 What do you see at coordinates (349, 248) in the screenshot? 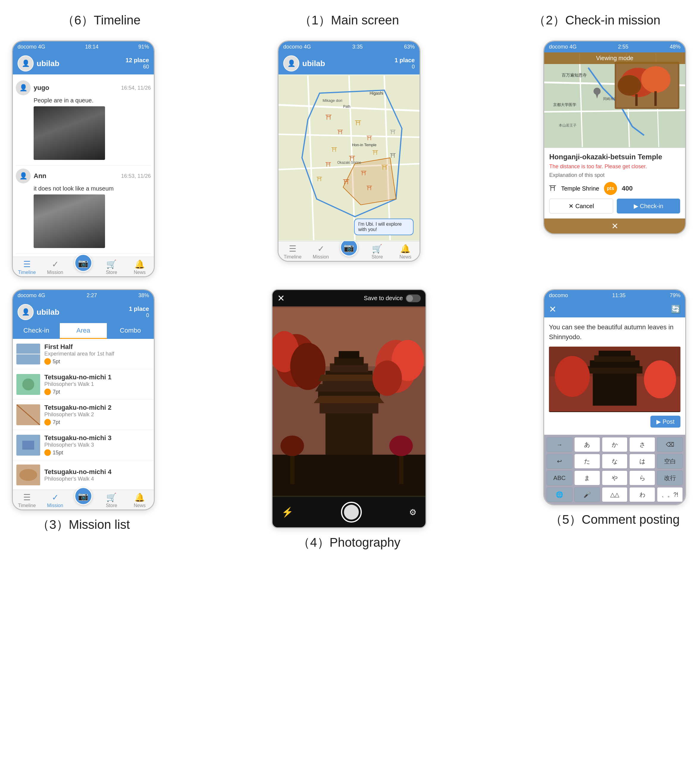
I see `camera-btn-1: 📷` at bounding box center [349, 248].